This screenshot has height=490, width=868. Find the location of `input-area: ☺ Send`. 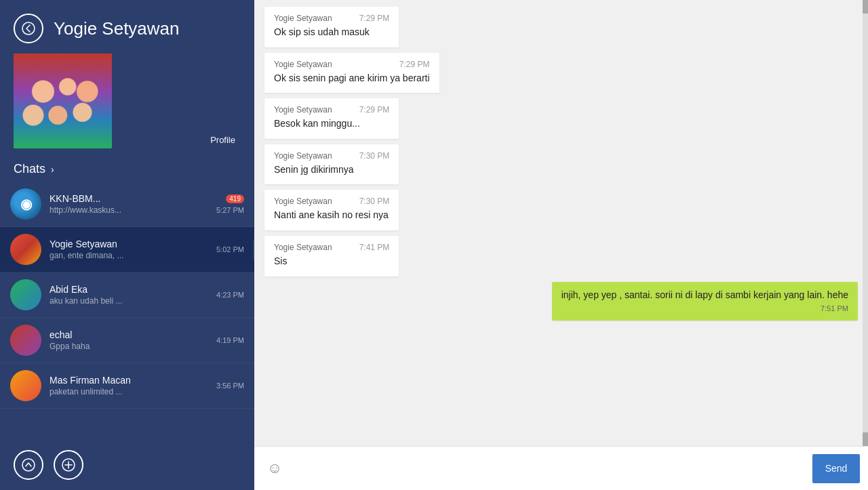

input-area: ☺ Send is located at coordinates (561, 468).